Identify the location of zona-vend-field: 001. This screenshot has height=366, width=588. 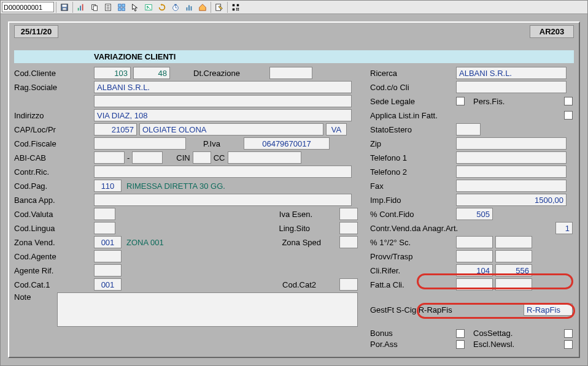
(108, 242).